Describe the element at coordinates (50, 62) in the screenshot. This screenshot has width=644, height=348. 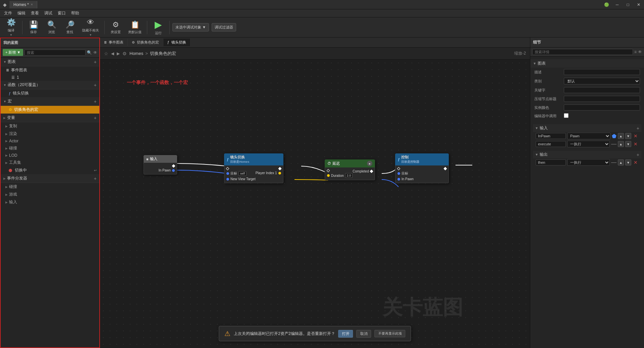
I see `section-graph-table: ▼ 图表 +` at that location.